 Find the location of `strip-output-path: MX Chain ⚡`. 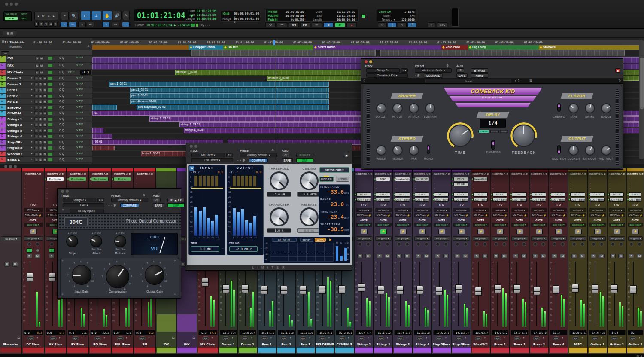

strip-output-path: MX Chain ⚡ is located at coordinates (635, 215).